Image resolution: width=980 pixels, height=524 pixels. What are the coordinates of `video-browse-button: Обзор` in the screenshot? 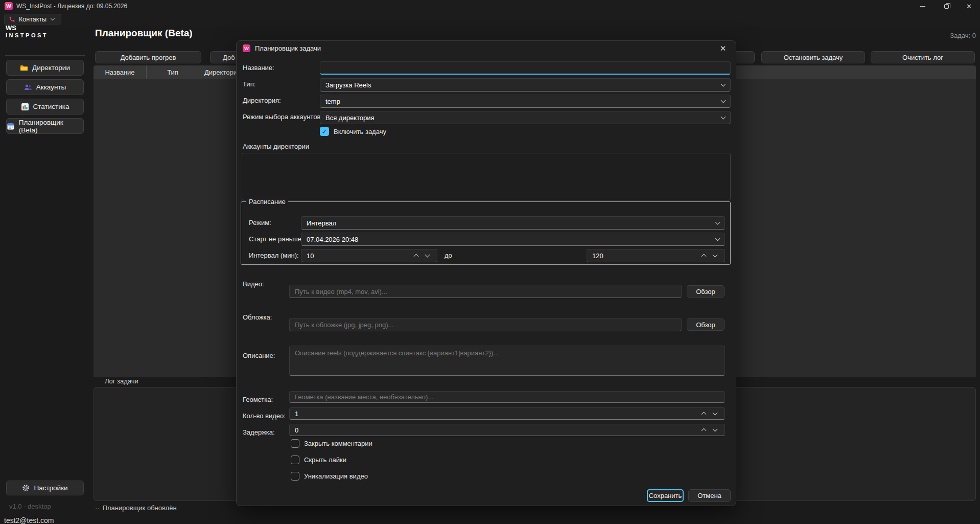 It's located at (706, 291).